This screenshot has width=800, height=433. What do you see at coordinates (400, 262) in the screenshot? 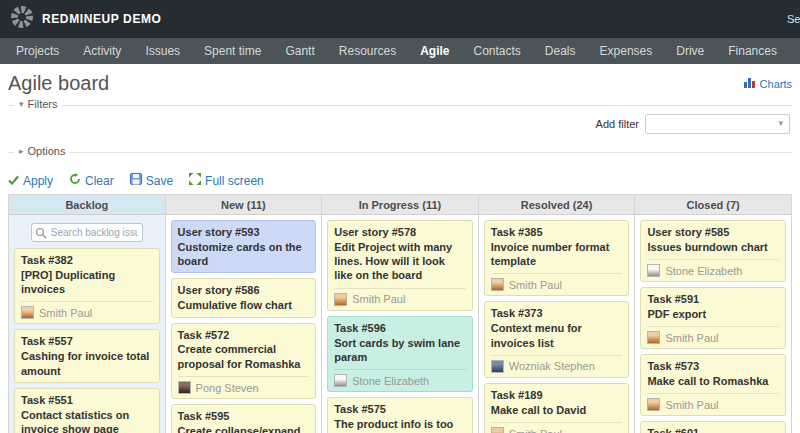
I see `card-subject: Edit Project with many lines. How will i…` at bounding box center [400, 262].